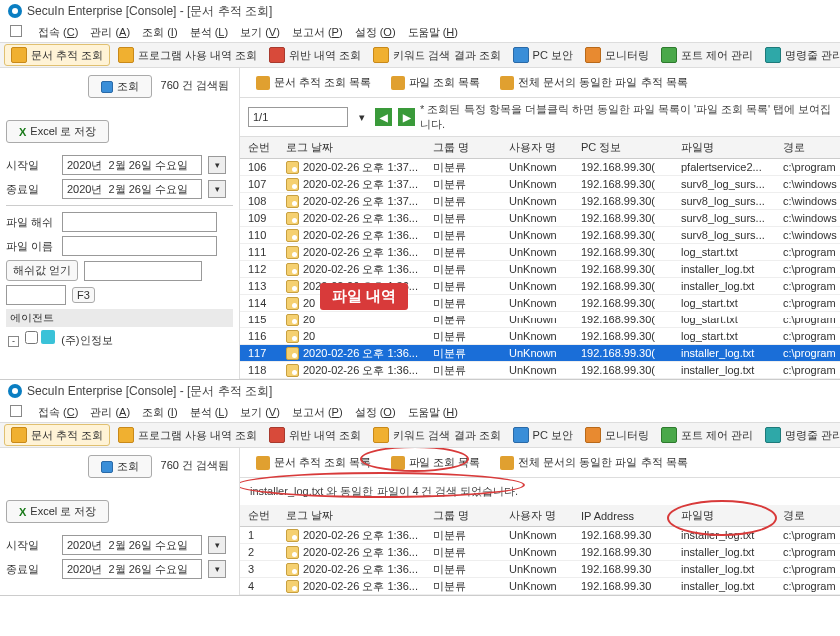  What do you see at coordinates (36, 295) in the screenshot?
I see `f3-input` at bounding box center [36, 295].